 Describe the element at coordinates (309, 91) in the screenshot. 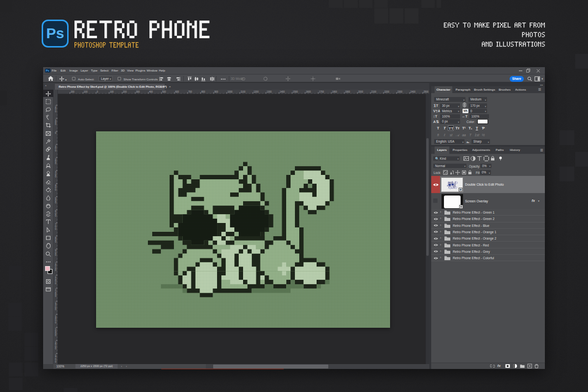

I see `svg-text: 1600` at that location.